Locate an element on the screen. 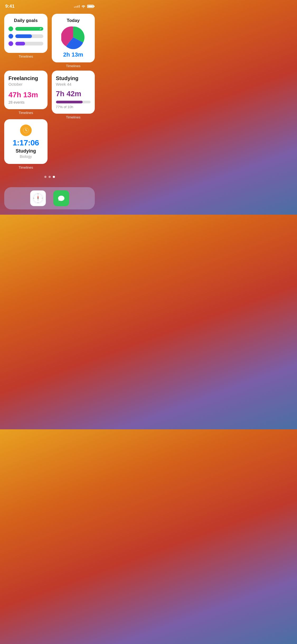  pie-chart is located at coordinates (73, 37).